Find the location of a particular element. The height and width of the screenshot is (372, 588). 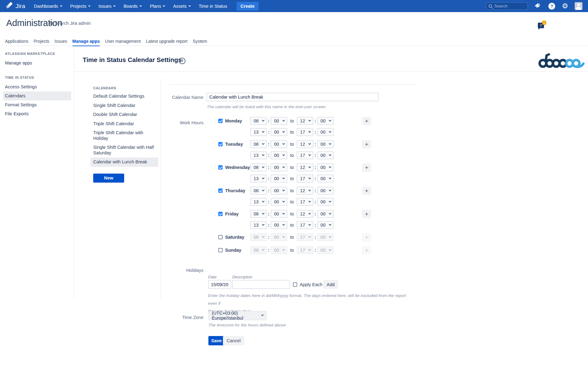

new-button: New is located at coordinates (109, 178).